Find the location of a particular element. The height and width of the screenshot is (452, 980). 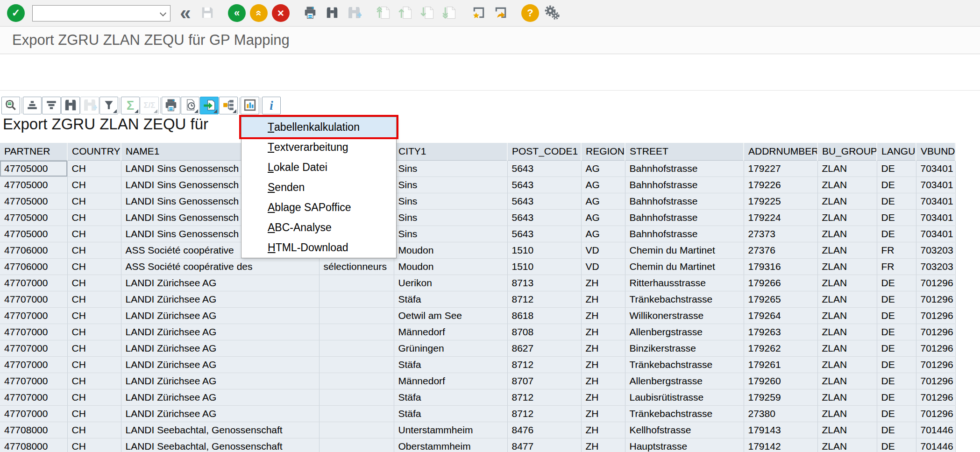

cell: sélectionneurs is located at coordinates (356, 266).